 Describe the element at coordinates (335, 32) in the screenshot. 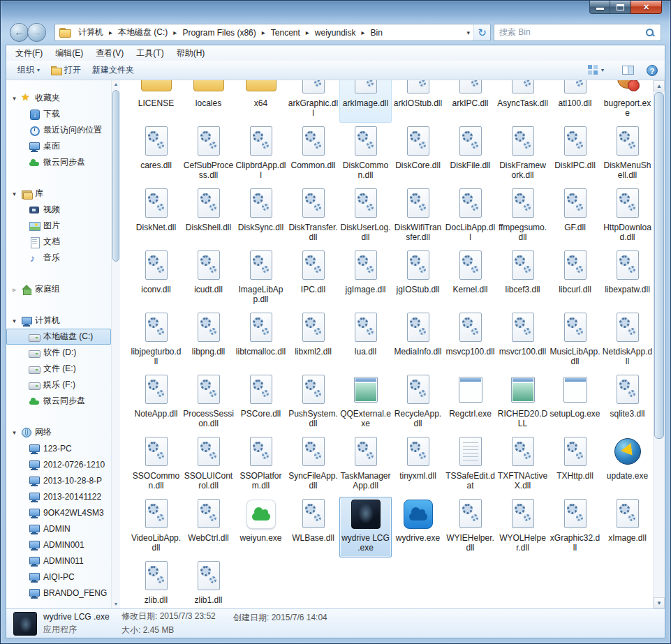

I see `breadcrumb-item: weiyundisk` at that location.